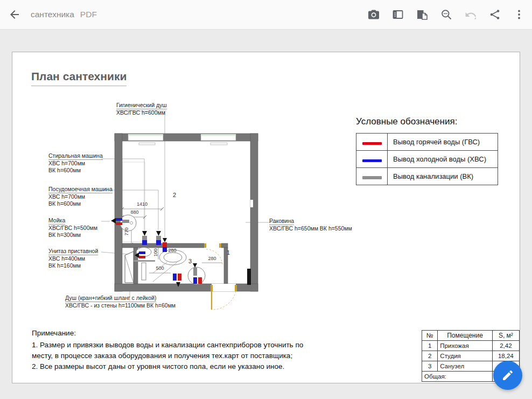  Describe the element at coordinates (374, 15) in the screenshot. I see `camera-icon` at that location.